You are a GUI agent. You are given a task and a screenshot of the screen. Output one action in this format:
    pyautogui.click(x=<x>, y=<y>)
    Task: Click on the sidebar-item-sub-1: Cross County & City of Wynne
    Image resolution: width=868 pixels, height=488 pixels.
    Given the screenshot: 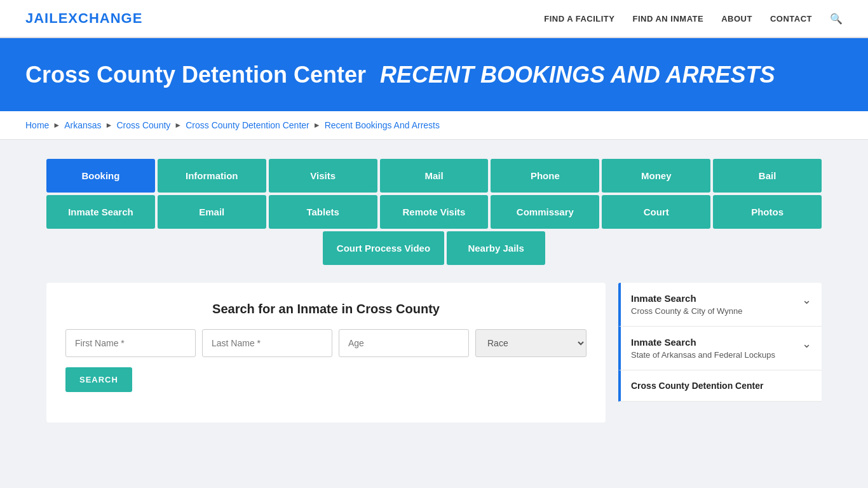 What is the action you would take?
    pyautogui.click(x=686, y=311)
    